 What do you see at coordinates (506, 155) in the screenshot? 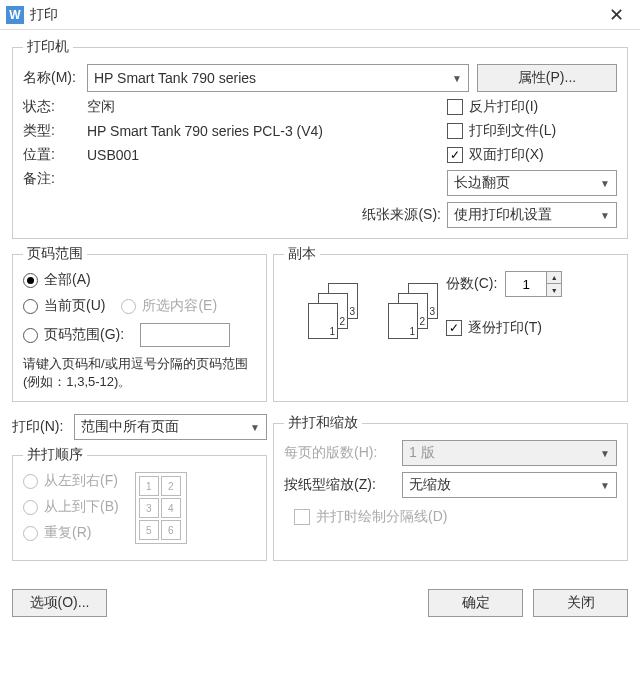
I see `duplex-label: 双面打印(X)` at bounding box center [506, 155].